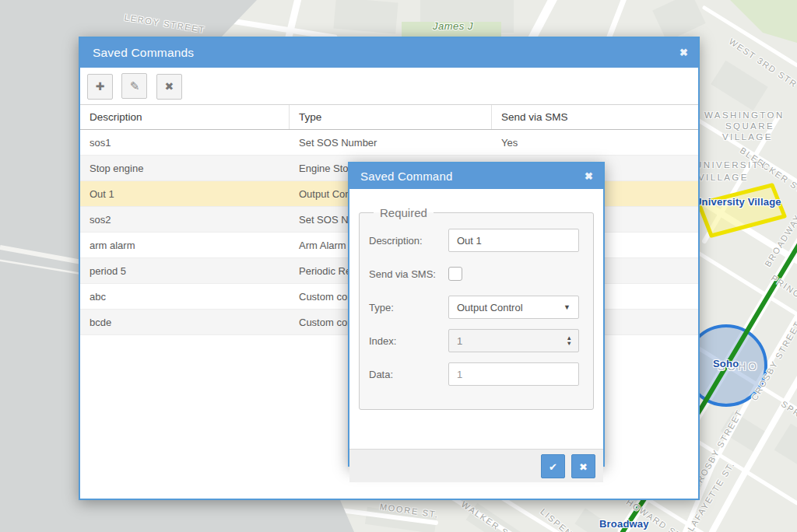 The width and height of the screenshot is (797, 532). What do you see at coordinates (185, 271) in the screenshot?
I see `cell-description: period 5` at bounding box center [185, 271].